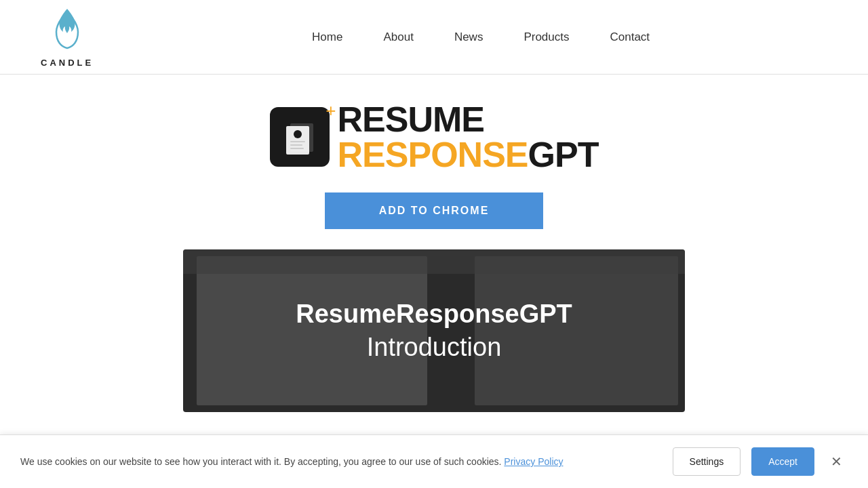 The height and width of the screenshot is (488, 868). I want to click on product-title-response: RESPONSE, so click(433, 155).